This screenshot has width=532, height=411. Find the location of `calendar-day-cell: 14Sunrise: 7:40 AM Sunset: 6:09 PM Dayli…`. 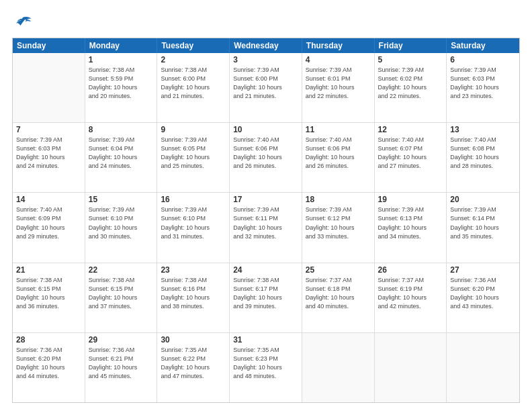

calendar-day-cell: 14Sunrise: 7:40 AM Sunset: 6:09 PM Dayli… is located at coordinates (49, 227).